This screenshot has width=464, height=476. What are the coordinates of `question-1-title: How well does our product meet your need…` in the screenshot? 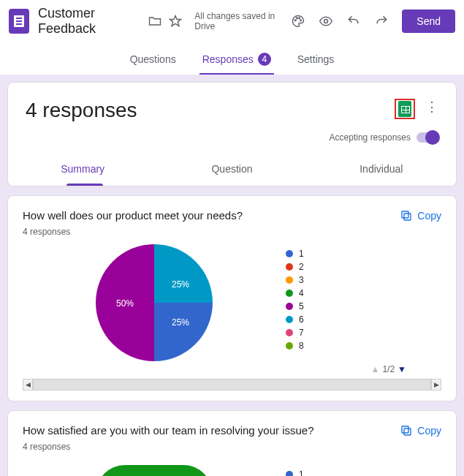 It's located at (211, 215).